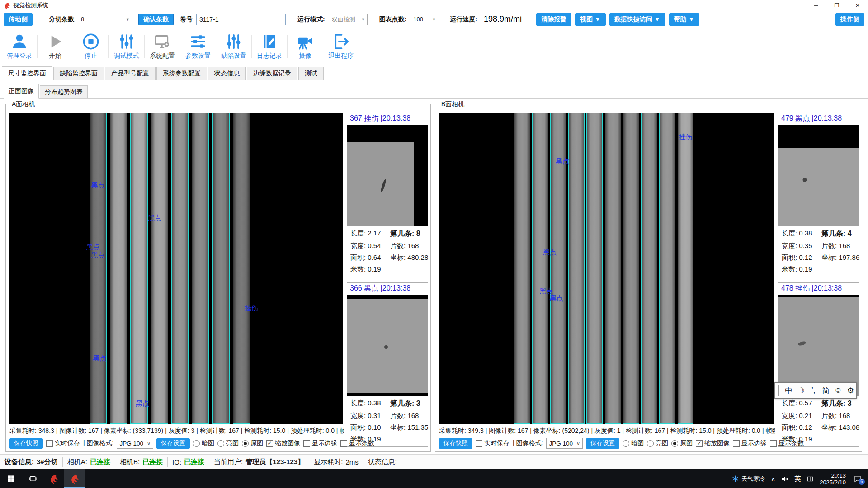  Describe the element at coordinates (192, 443) in the screenshot. I see `camera-a-controls: 保存快照 实时保存 | 图像格式: JPG 100∨ 保存设置 暗图 亮图 原图…` at that location.